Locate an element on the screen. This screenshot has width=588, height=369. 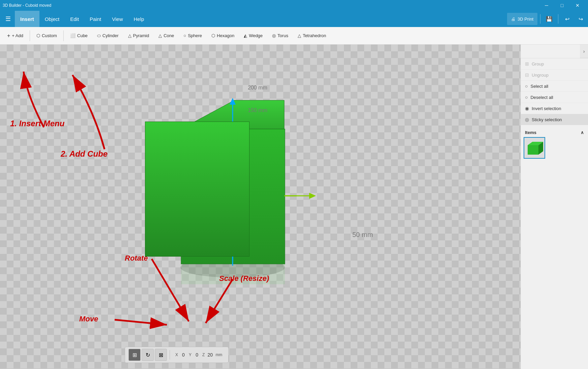
cube-3d is located at coordinates (197, 178).